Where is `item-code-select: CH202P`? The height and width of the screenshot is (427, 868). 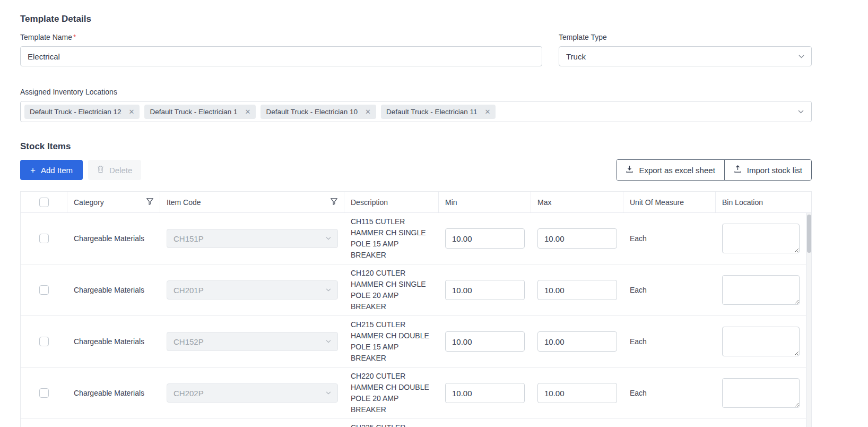
item-code-select: CH202P is located at coordinates (253, 393).